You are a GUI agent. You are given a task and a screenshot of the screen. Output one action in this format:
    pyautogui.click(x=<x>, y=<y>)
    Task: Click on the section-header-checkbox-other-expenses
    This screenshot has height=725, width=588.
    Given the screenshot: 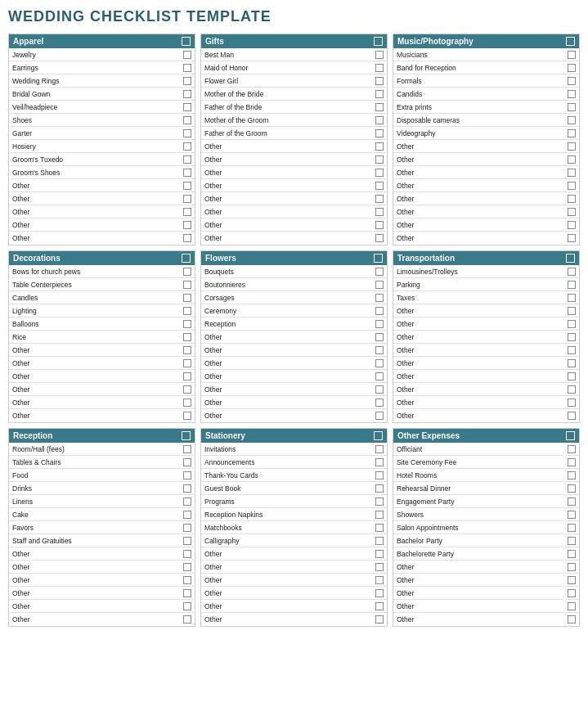 What is the action you would take?
    pyautogui.click(x=571, y=435)
    